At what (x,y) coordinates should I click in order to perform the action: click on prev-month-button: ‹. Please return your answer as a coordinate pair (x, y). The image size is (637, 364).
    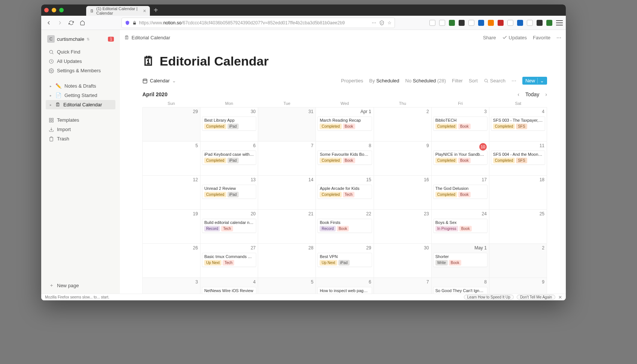
    Looking at the image, I should click on (519, 94).